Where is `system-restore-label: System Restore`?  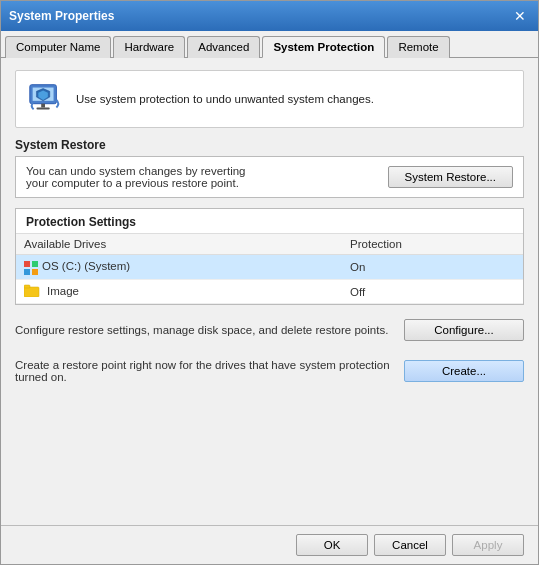
system-restore-label: System Restore is located at coordinates (270, 145).